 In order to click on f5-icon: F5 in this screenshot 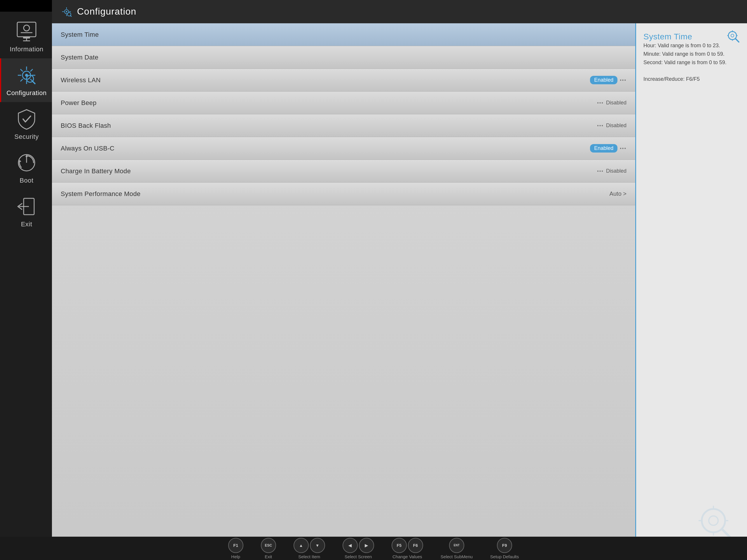, I will do `click(399, 545)`.